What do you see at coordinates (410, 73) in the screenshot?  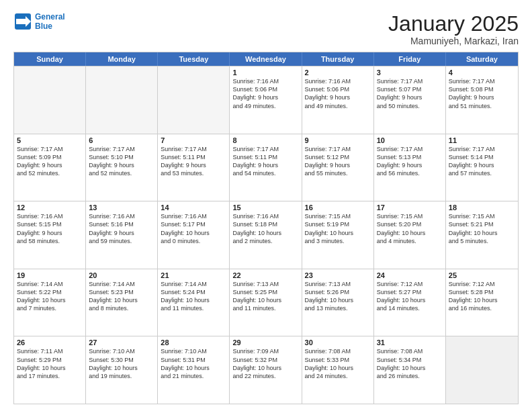 I see `day-number: 3` at bounding box center [410, 73].